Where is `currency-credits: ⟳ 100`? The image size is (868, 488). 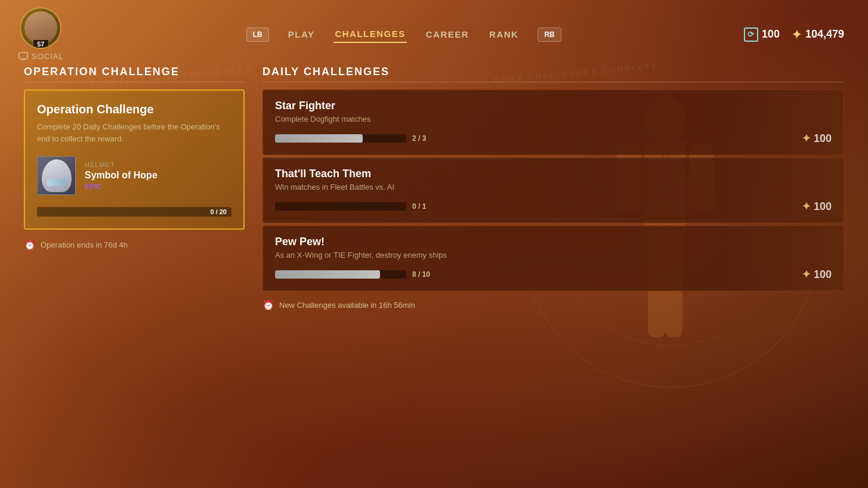 currency-credits: ⟳ 100 is located at coordinates (762, 35).